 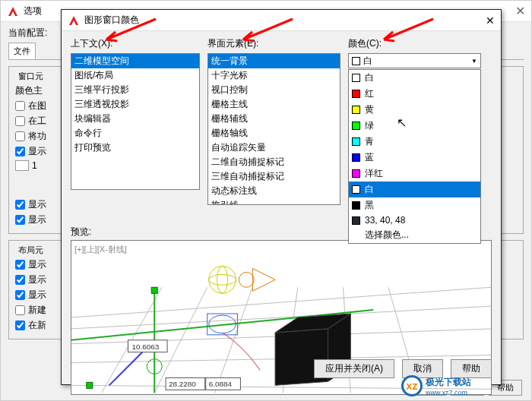 What do you see at coordinates (369, 158) in the screenshot?
I see `color-option-label: 蓝` at bounding box center [369, 158].